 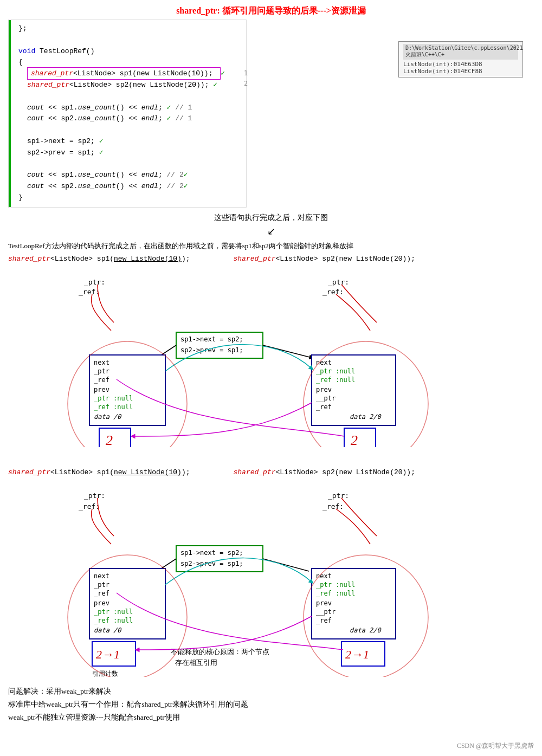 What do you see at coordinates (324, 603) in the screenshot?
I see `d2-node2-prev: prev` at bounding box center [324, 603].